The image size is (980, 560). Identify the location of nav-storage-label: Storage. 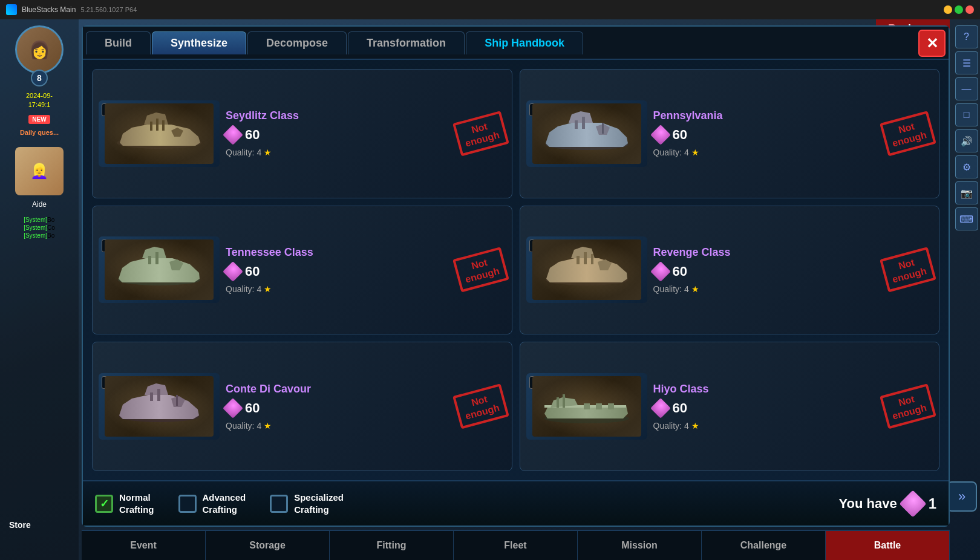
(267, 545).